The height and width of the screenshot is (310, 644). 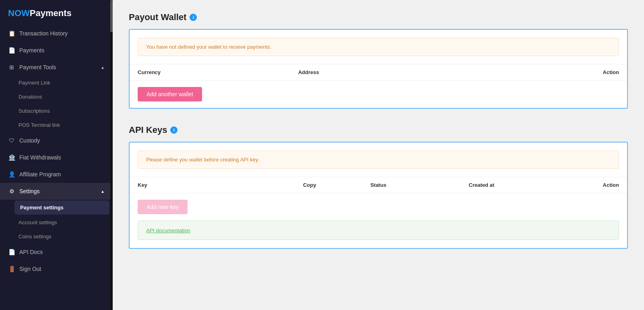 What do you see at coordinates (30, 141) in the screenshot?
I see `sidebar-item-label: Custody` at bounding box center [30, 141].